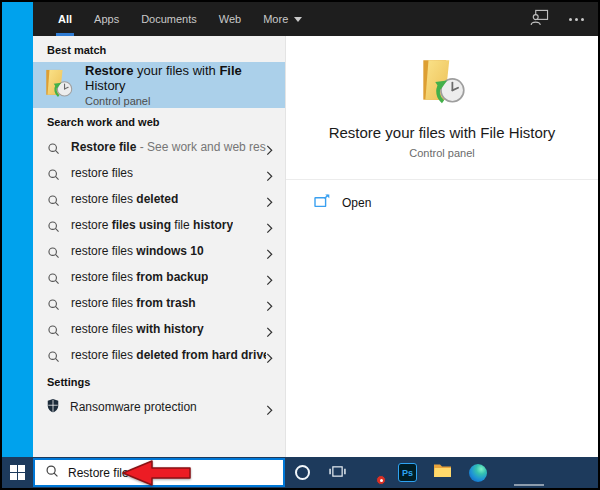 The width and height of the screenshot is (600, 490). I want to click on suggestion-text: restore files from trash, so click(134, 303).